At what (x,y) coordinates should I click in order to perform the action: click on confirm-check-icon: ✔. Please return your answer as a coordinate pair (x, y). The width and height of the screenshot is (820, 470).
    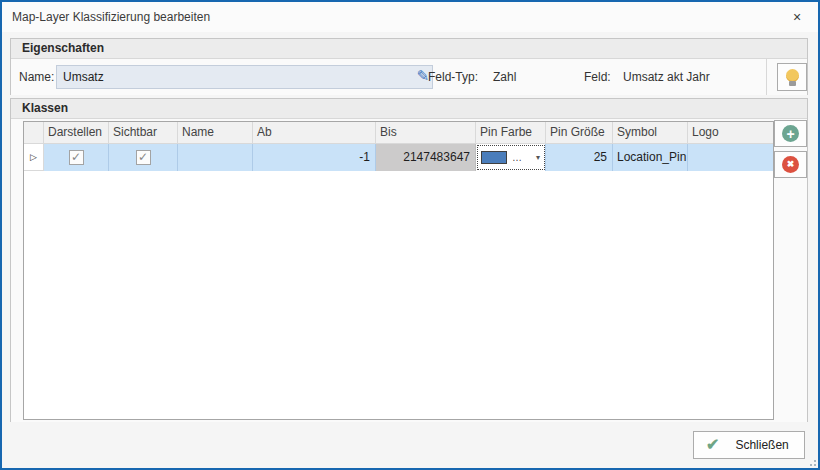
    Looking at the image, I should click on (712, 445).